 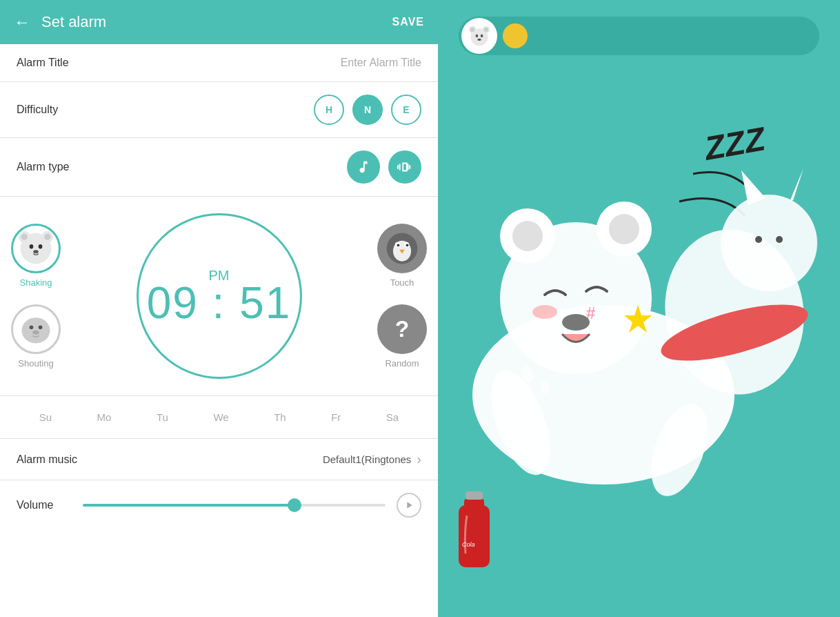 I want to click on day-wednesday: We, so click(x=221, y=417).